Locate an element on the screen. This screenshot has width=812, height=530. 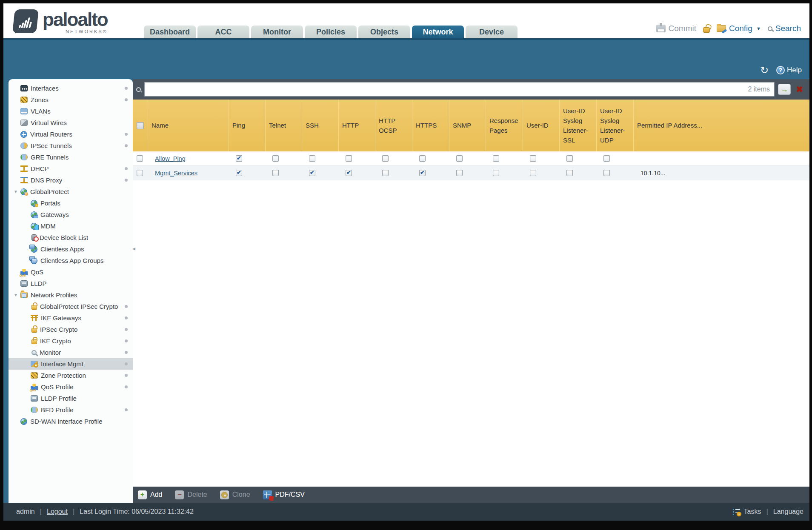
tasks-link: Tasks is located at coordinates (752, 512).